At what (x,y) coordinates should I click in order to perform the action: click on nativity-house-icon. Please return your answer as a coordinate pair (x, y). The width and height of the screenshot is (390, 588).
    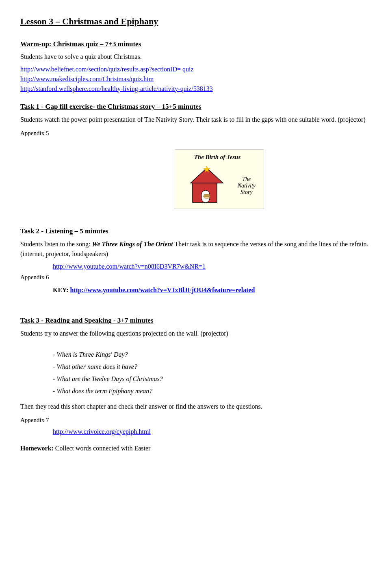
    Looking at the image, I should click on (207, 184).